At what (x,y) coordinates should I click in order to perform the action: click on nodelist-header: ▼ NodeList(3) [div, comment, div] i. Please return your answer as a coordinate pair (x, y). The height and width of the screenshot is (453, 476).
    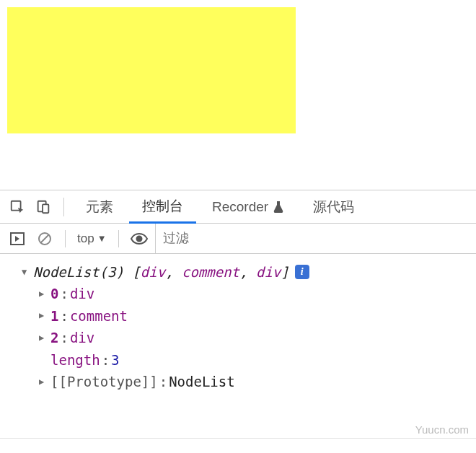
    Looking at the image, I should click on (245, 272).